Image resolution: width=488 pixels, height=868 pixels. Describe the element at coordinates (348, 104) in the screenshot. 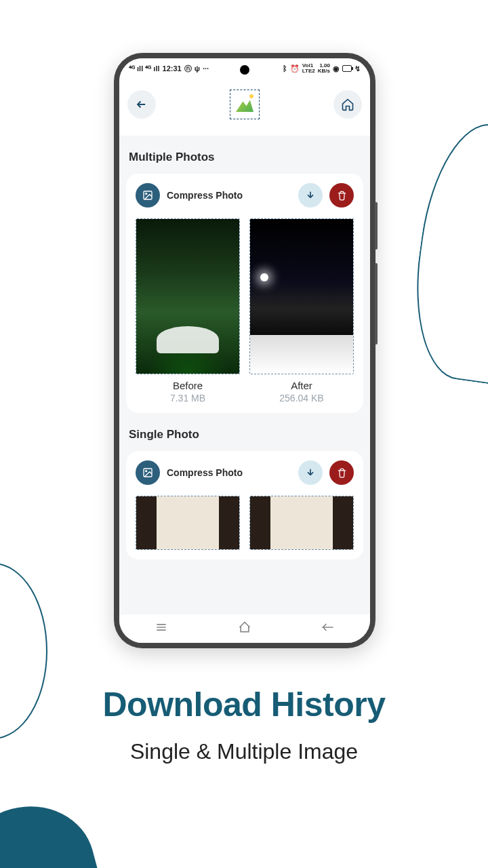

I see `home-button` at that location.